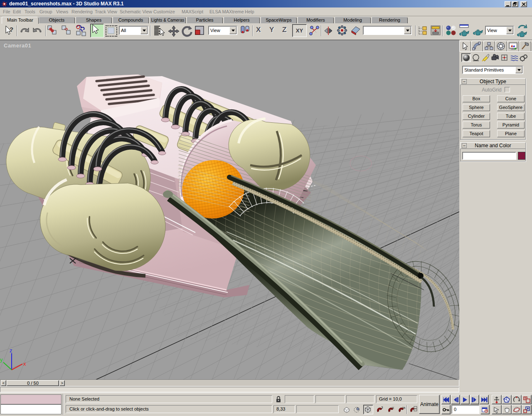  I want to click on svg-text: 3, so click(382, 408).